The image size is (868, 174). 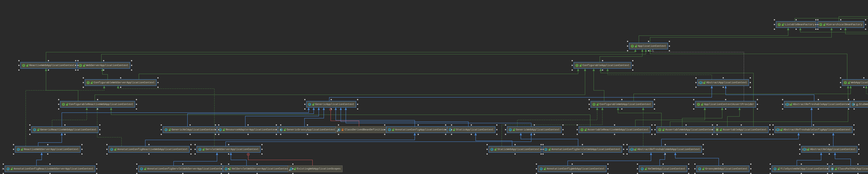 I want to click on diagram-node-assert_ac: IAssertableApplicationContext, so click(x=741, y=129).